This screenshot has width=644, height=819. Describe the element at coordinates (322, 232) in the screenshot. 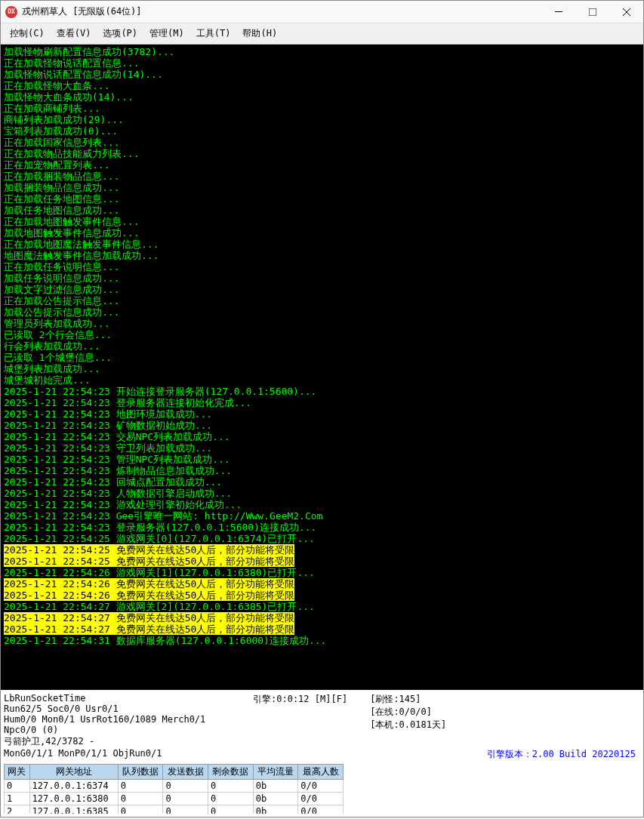

I see `log-line: 加载地图触发事件信息成功...` at that location.